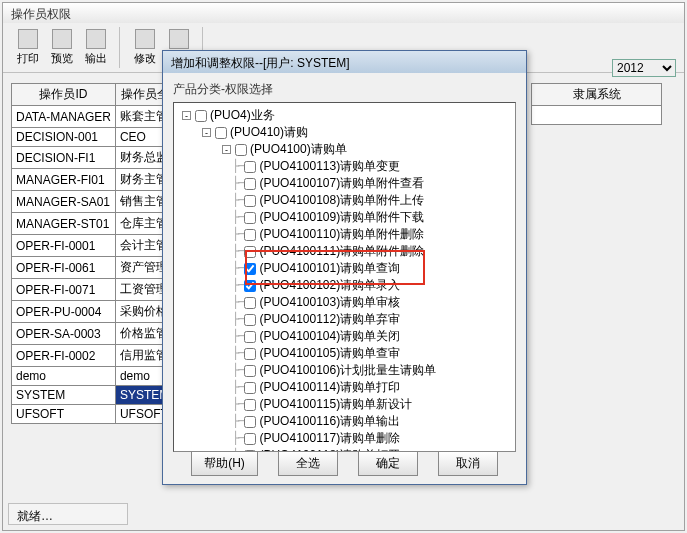  Describe the element at coordinates (344, 388) in the screenshot. I see `tree-leaf: ├─(PUO4100114)请购单打印` at that location.